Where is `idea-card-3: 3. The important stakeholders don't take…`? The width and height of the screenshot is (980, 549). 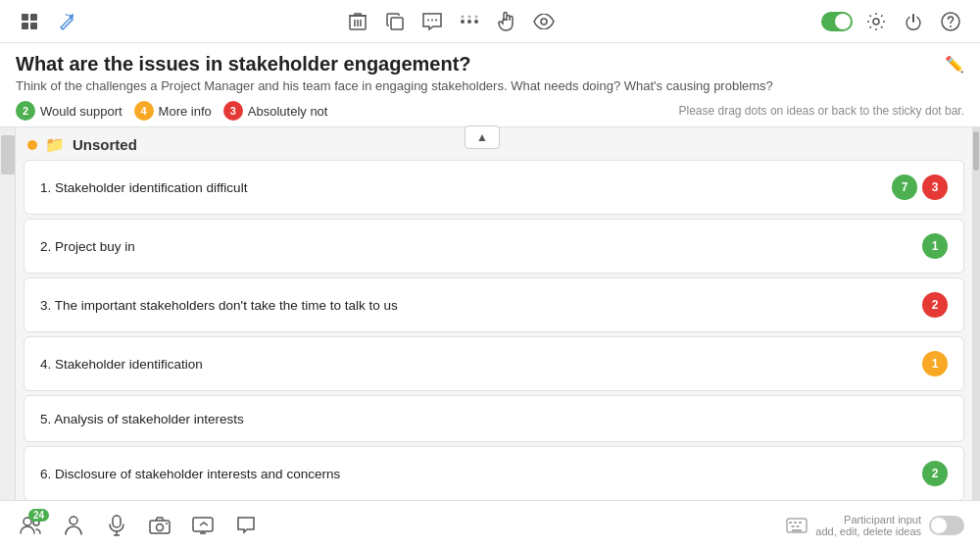
idea-card-3: 3. The important stakeholders don't take… is located at coordinates (494, 305).